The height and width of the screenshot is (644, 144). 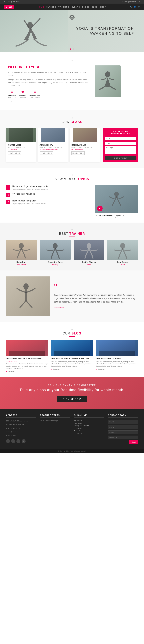 I want to click on blog-excerpt-3: Yoga and meditation may do more than jus…, so click(x=117, y=364).